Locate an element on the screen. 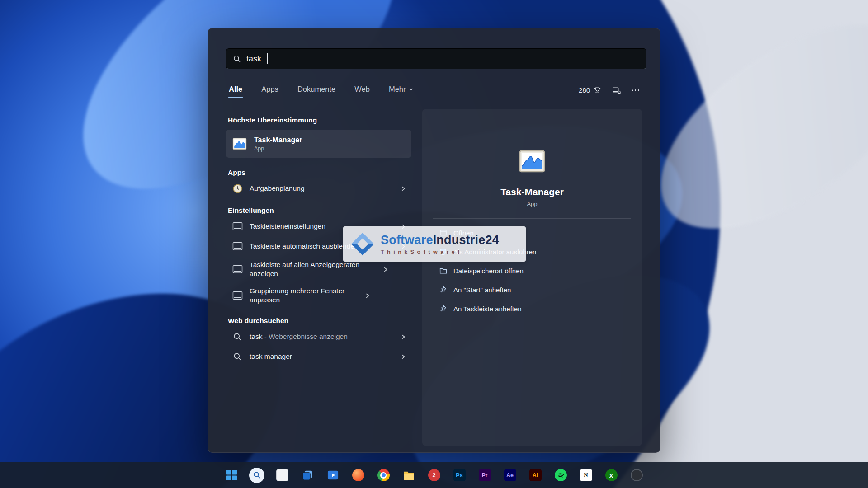 This screenshot has width=868, height=488. taskbar-icon-dark-app is located at coordinates (637, 475).